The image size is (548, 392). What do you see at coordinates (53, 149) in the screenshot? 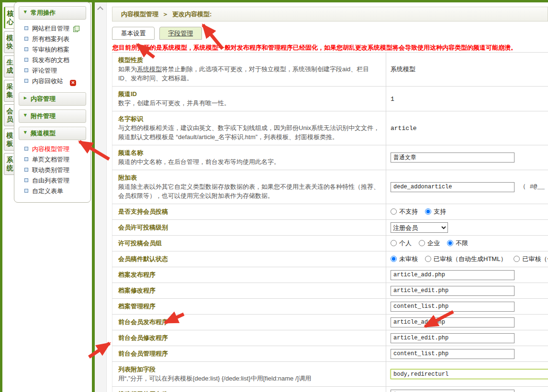
I see `sidebar-item: 内容模型管理` at bounding box center [53, 149].